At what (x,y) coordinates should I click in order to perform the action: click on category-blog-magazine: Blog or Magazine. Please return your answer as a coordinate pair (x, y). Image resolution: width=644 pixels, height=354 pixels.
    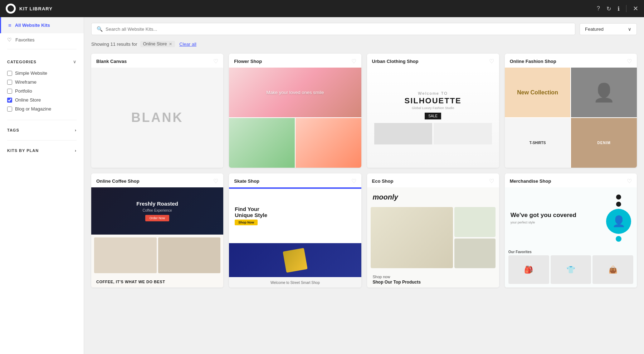
    Looking at the image, I should click on (42, 109).